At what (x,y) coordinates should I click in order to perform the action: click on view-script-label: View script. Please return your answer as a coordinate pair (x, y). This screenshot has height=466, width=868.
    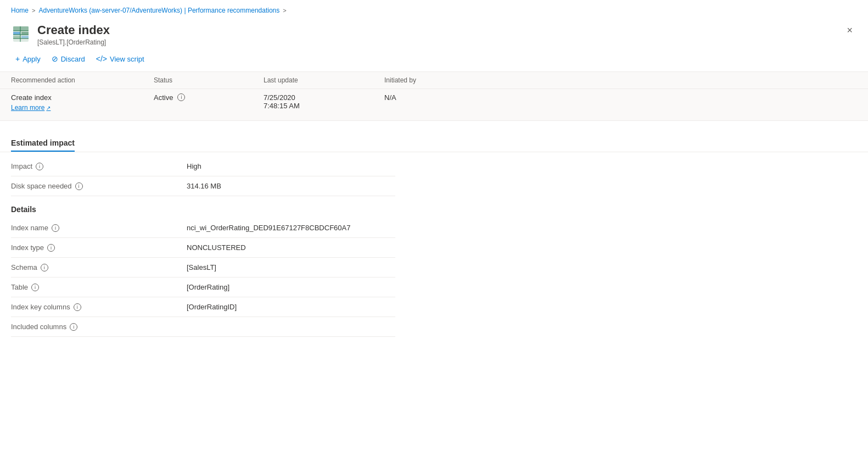
    Looking at the image, I should click on (127, 59).